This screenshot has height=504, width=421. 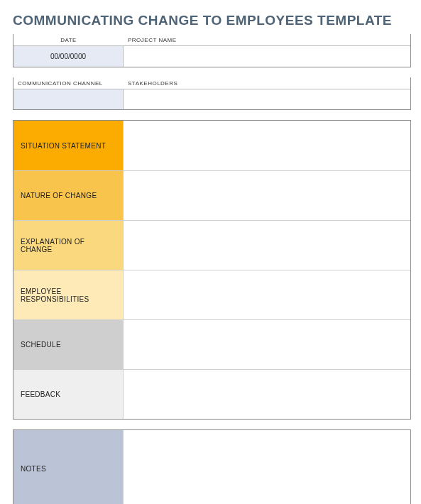 I want to click on date-input: 00/00/0000, so click(x=68, y=57).